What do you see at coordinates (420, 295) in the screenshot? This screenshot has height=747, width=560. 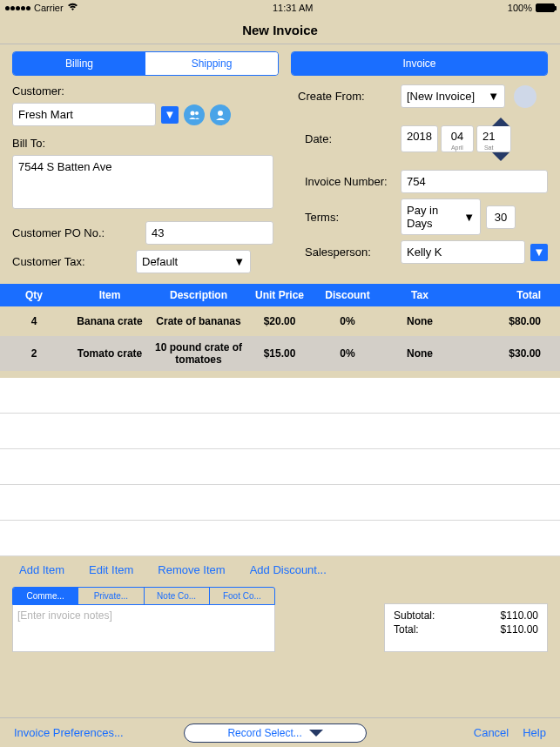 I see `col-tax: Tax` at bounding box center [420, 295].